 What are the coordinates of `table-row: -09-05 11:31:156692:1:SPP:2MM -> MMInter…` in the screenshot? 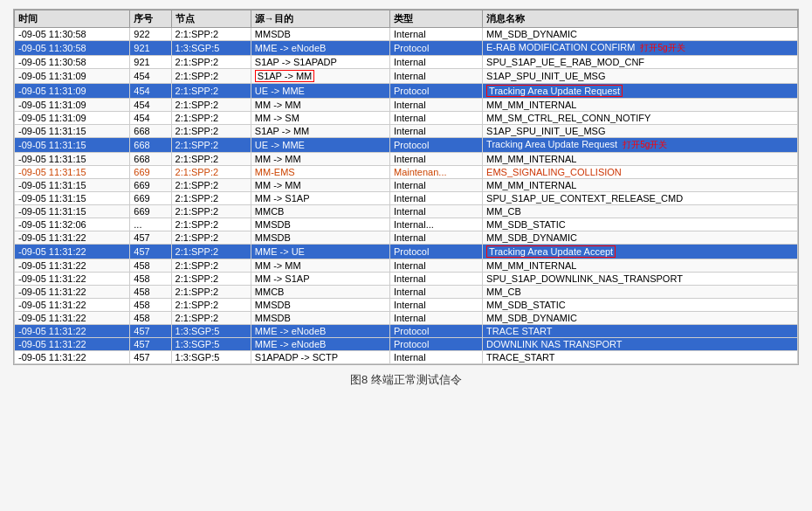 It's located at (407, 185).